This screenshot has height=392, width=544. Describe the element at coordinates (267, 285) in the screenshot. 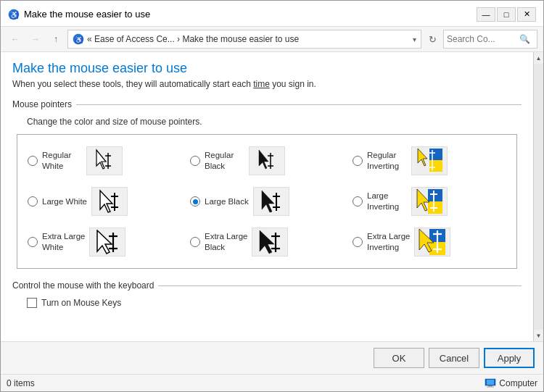

I see `section-header-keyboard: Control the mouse with the keyboard` at that location.